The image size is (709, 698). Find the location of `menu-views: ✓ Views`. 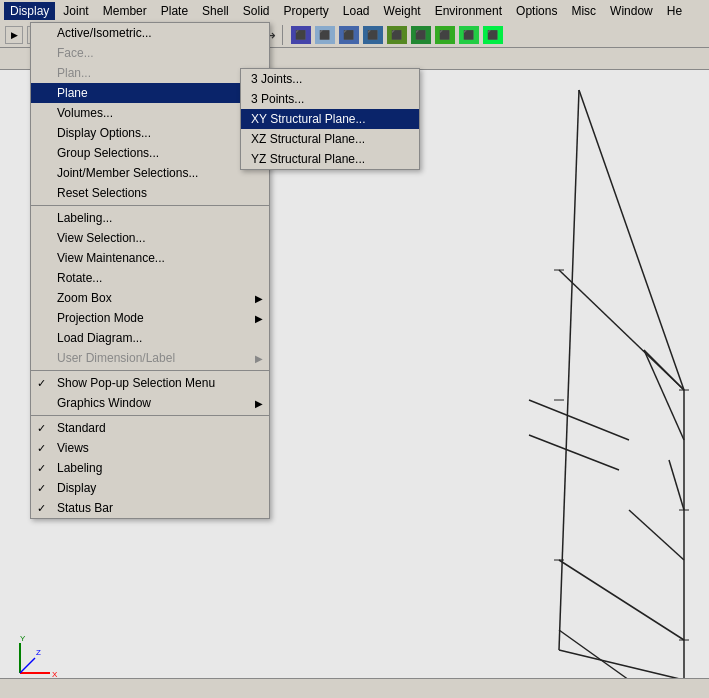

menu-views: ✓ Views is located at coordinates (150, 448).